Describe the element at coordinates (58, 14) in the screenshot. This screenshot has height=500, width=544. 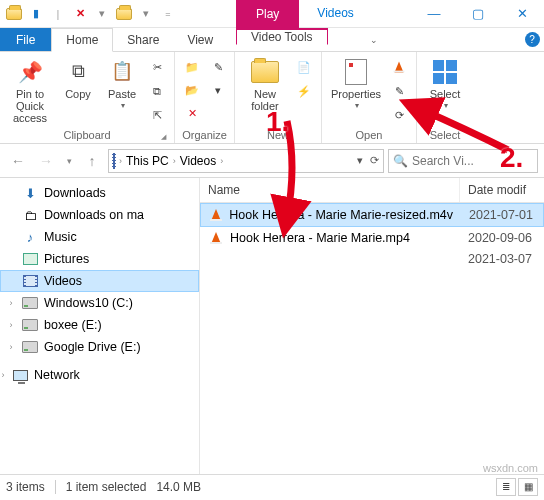
I see `qat-sep: |` at that location.